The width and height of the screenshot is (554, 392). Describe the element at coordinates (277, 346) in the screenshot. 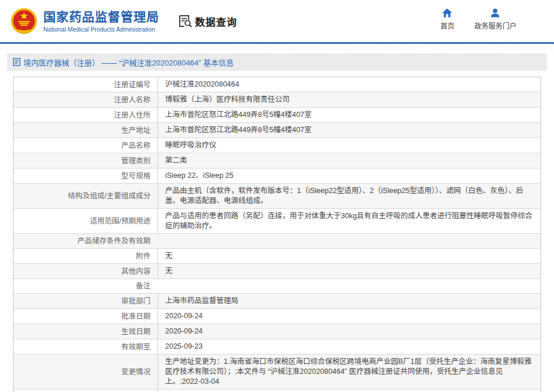

I see `table-row: 有效期至 2025-09-23` at that location.